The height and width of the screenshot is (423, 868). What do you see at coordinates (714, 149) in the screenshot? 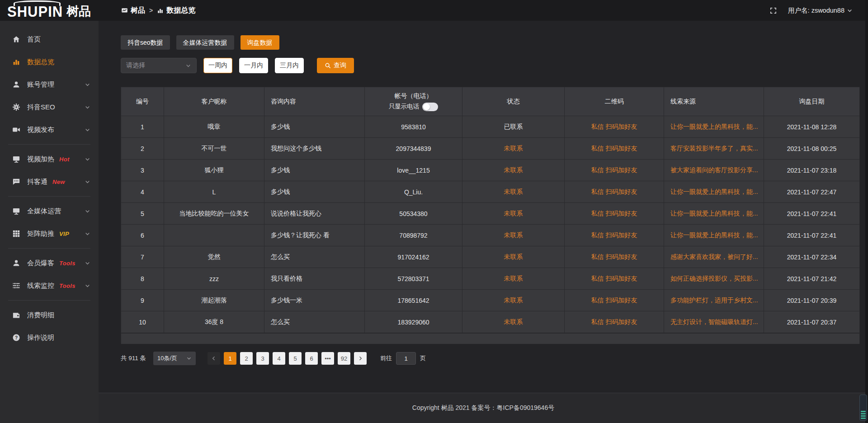
I see `cell-source: 客厅安装投影半年多了，真实...` at bounding box center [714, 149].